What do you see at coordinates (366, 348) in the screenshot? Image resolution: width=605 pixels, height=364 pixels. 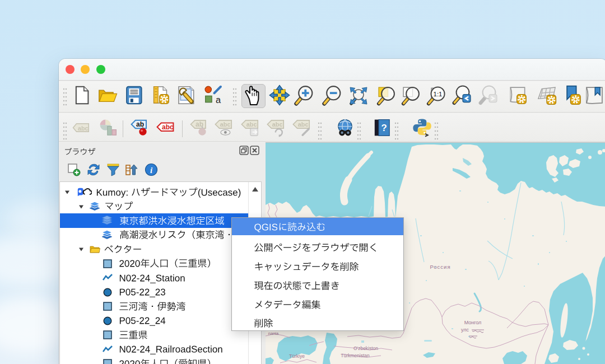 I see `svg-text: O'zbekiston` at bounding box center [366, 348].